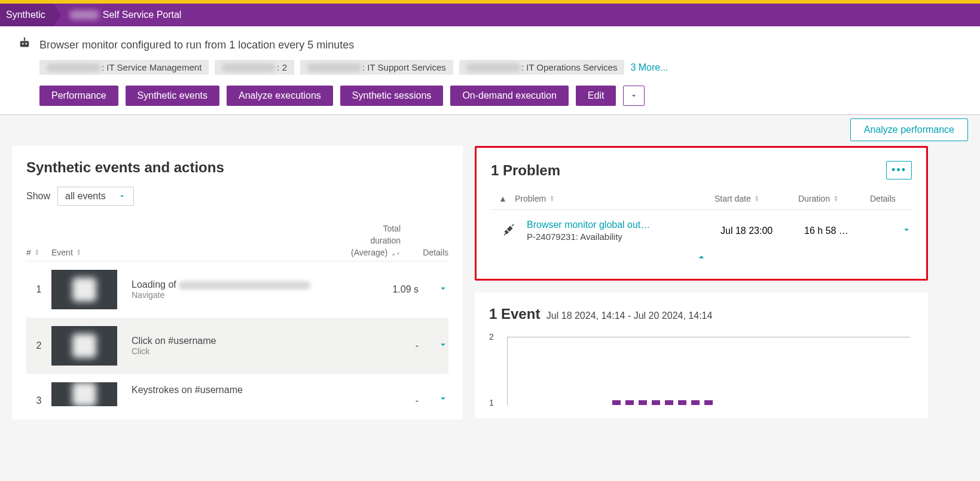  I want to click on performance-button: Performance, so click(79, 96).